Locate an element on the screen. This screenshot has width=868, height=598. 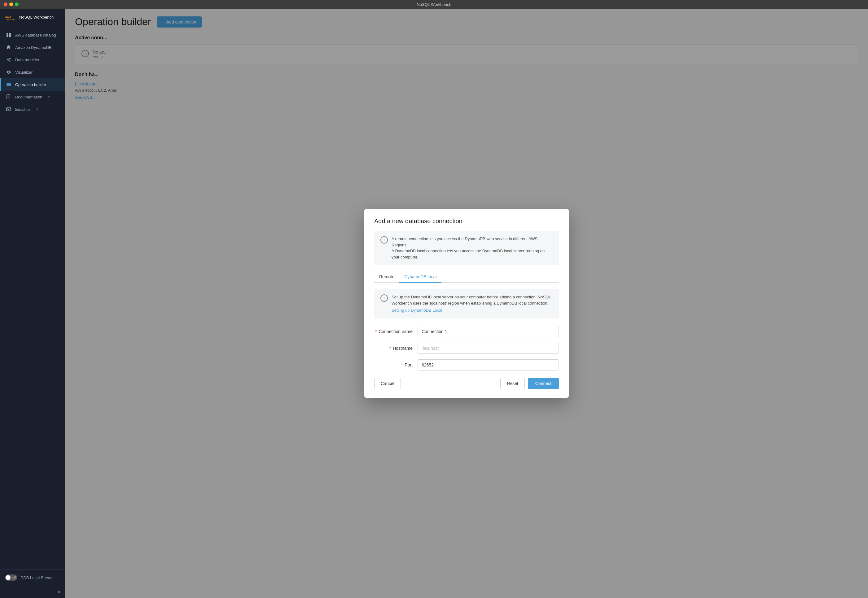
aws-logo-icon: aws is located at coordinates (10, 17).